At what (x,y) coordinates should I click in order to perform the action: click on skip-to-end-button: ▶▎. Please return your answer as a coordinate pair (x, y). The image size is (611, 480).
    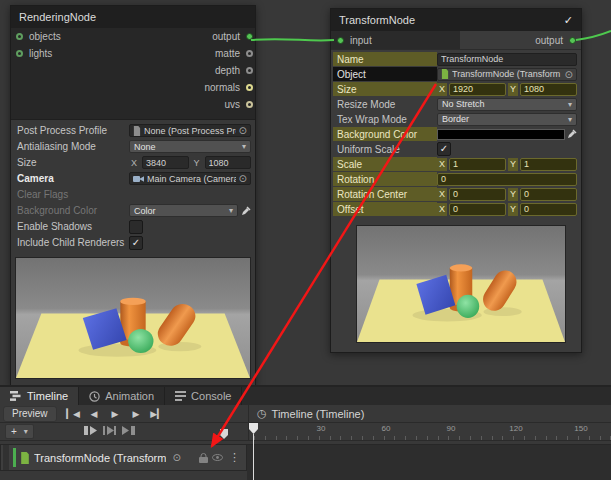
    Looking at the image, I should click on (158, 414).